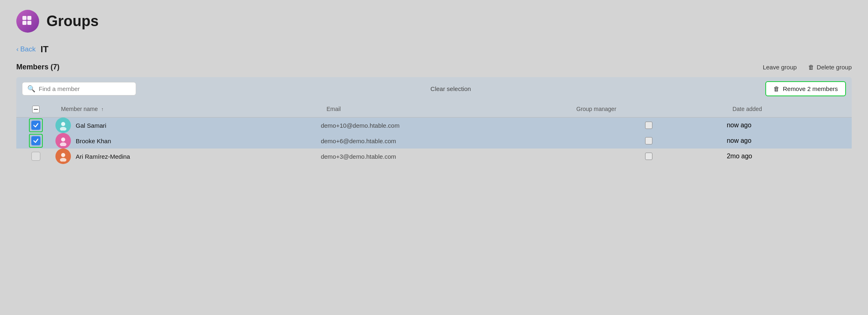 Image resolution: width=868 pixels, height=315 pixels. Describe the element at coordinates (811, 67) in the screenshot. I see `trash-icon: 🗑` at that location.